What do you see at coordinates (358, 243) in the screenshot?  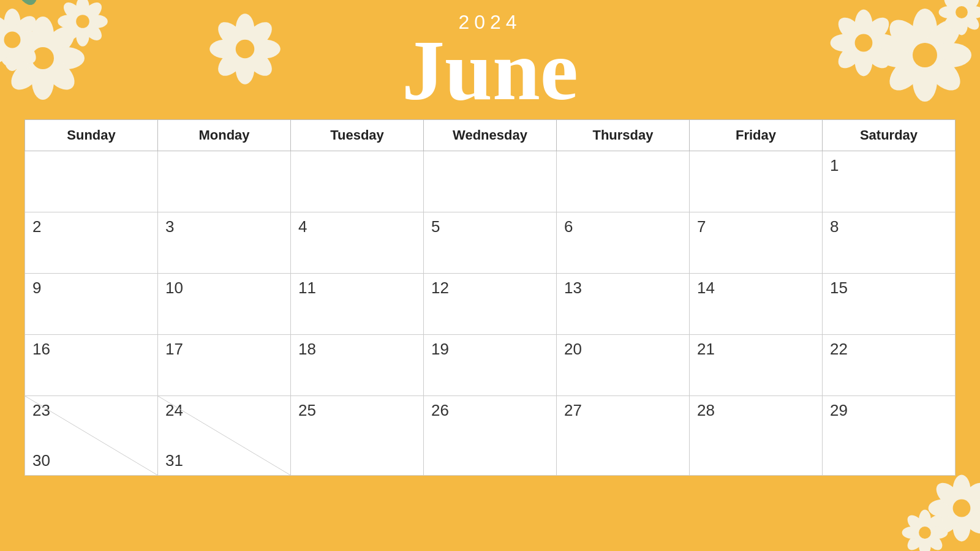 I see `day-4: 4` at bounding box center [358, 243].